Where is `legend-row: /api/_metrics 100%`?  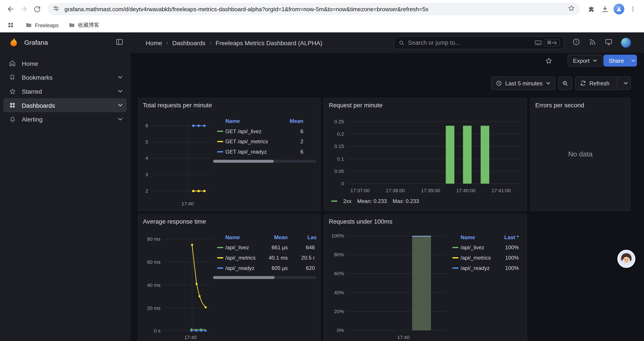 legend-row: /api/_metrics 100% is located at coordinates (484, 258).